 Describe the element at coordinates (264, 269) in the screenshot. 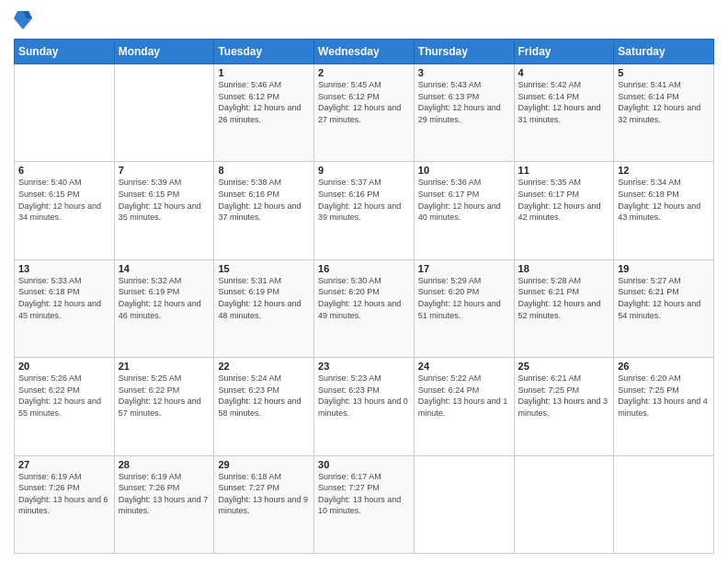

I see `day-number: 15` at that location.